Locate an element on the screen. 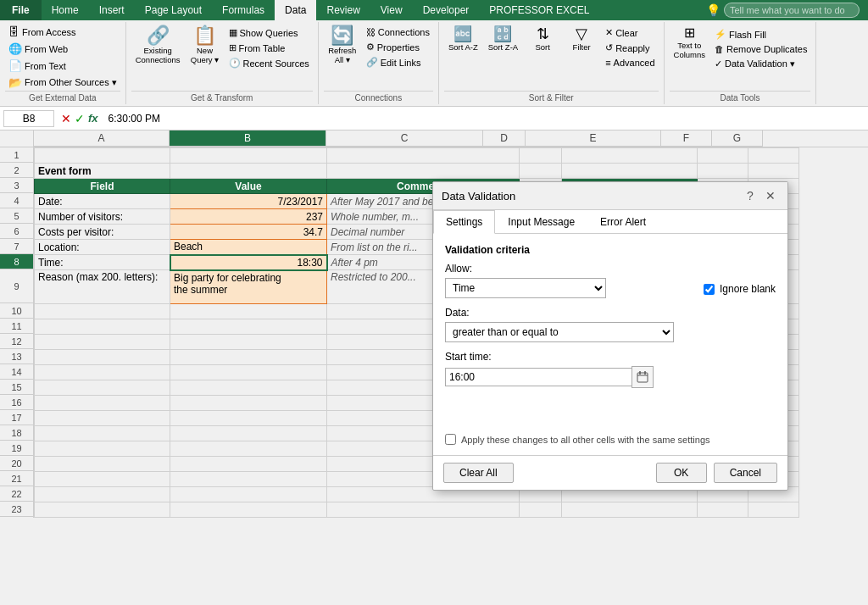 The image size is (868, 605). cell-b8: 18:30 is located at coordinates (249, 263).